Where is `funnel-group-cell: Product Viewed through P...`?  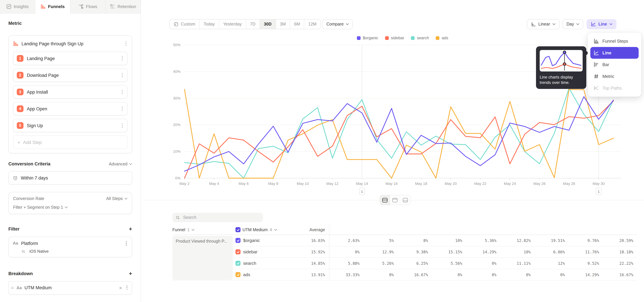
funnel-group-cell: Product Viewed through P... is located at coordinates (202, 258).